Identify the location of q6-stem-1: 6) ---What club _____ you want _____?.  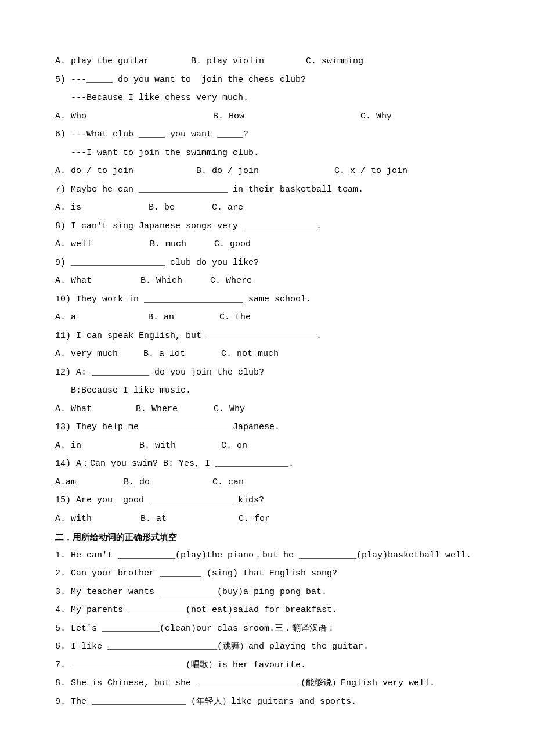
(270, 135).